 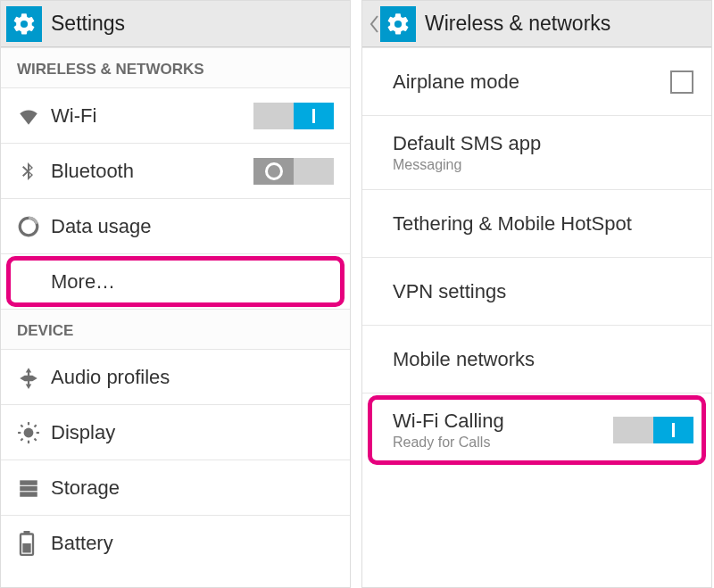 I want to click on default-sms-label: Default SMS app, so click(x=543, y=144).